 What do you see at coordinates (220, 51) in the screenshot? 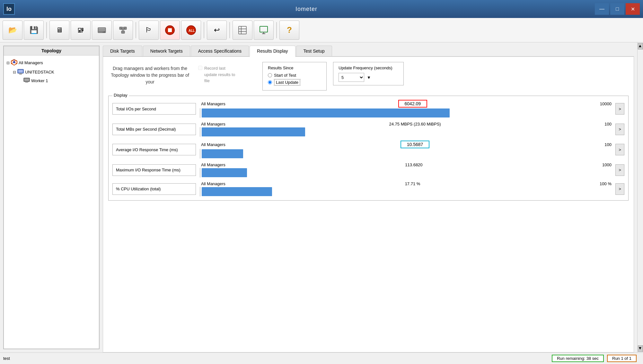
I see `tab-access-specs: Access Specifications` at bounding box center [220, 51].